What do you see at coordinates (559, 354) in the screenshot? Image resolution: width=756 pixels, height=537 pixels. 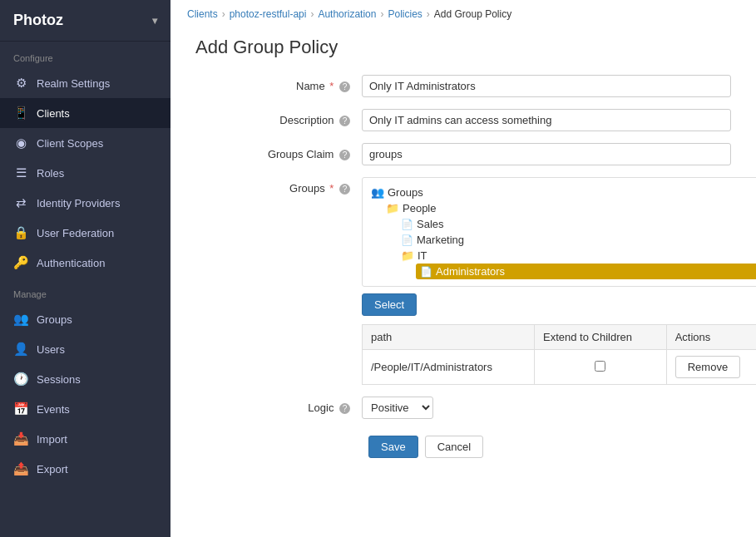 I see `groups-table: path Extend to Children Actions /People/…` at bounding box center [559, 354].